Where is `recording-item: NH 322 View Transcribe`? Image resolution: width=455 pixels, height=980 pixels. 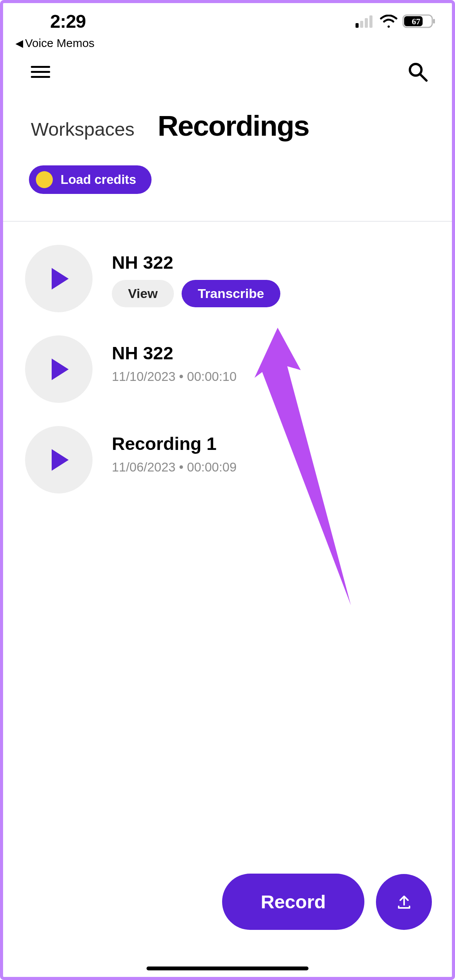
recording-item: NH 322 View Transcribe is located at coordinates (224, 278).